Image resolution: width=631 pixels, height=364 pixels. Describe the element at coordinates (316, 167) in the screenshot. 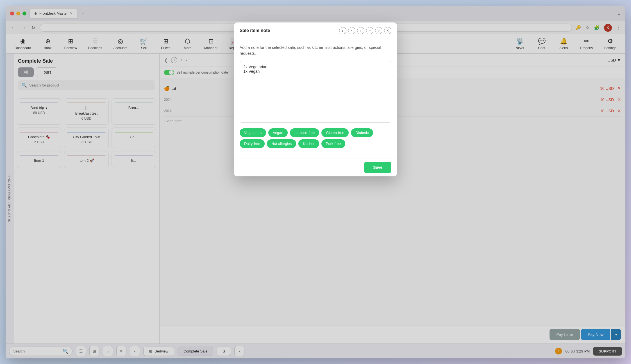

I see `modal-footer: Save` at that location.